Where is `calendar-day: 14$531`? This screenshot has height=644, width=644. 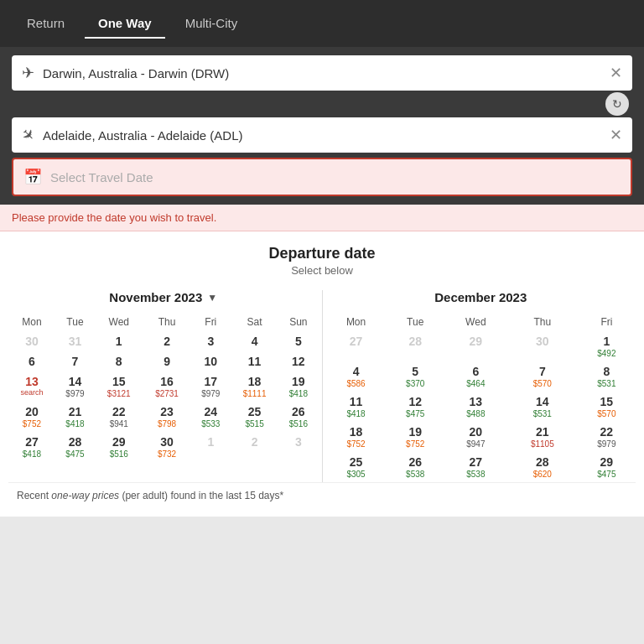
calendar-day: 14$531 is located at coordinates (543, 407).